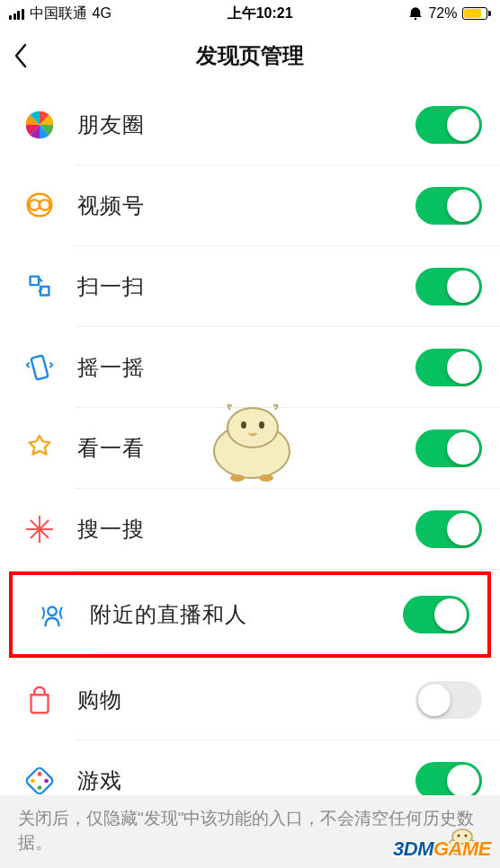 The height and width of the screenshot is (868, 500). What do you see at coordinates (415, 13) in the screenshot?
I see `alarm-icon` at bounding box center [415, 13].